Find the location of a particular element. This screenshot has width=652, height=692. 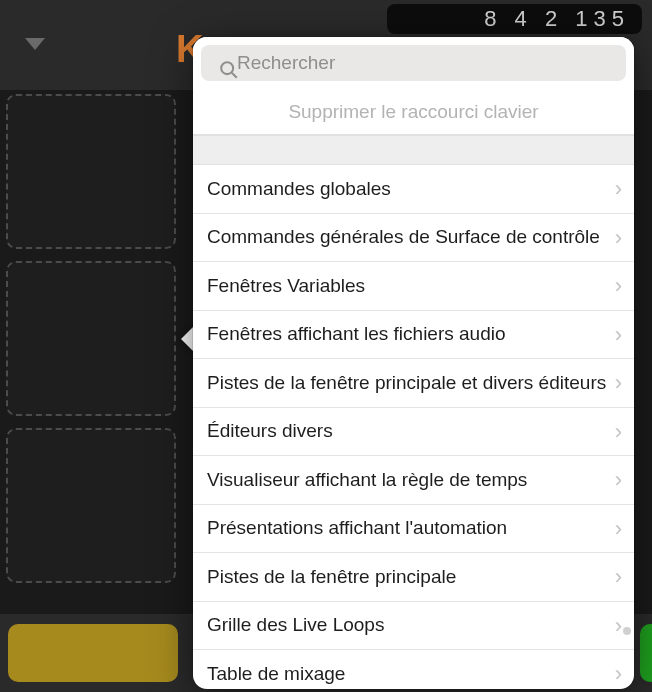

list-item: Pistes de la fenêtre principale › is located at coordinates (414, 578).